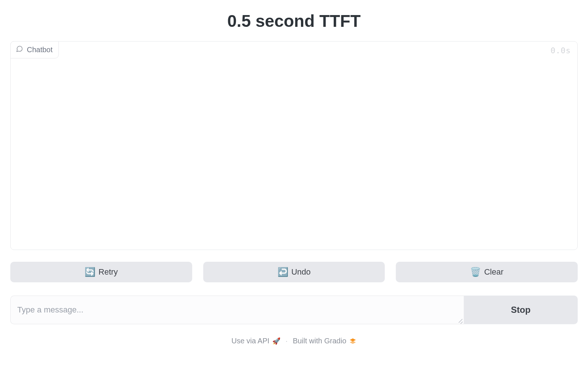 The width and height of the screenshot is (588, 379). I want to click on retry-label: Retry, so click(108, 272).